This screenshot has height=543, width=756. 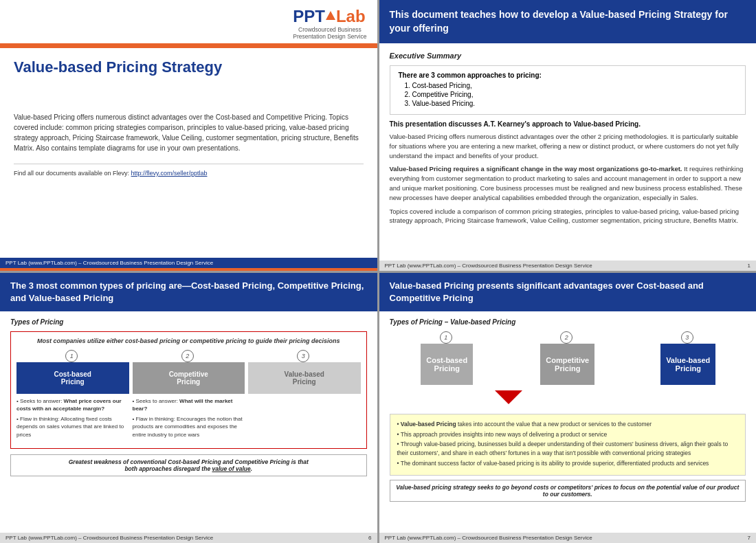 What do you see at coordinates (370, 538) in the screenshot?
I see `slide3-footer-right: 6` at bounding box center [370, 538].